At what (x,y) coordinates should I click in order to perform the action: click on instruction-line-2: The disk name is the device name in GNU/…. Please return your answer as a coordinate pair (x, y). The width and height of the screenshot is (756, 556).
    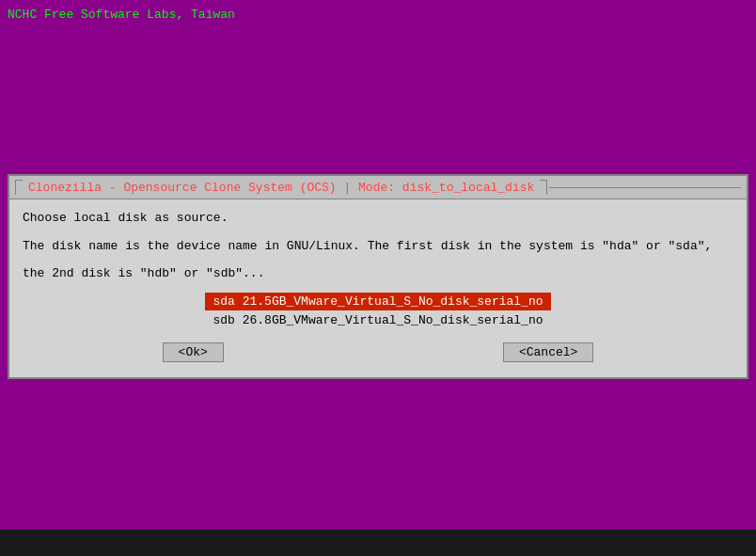
    Looking at the image, I should click on (378, 246).